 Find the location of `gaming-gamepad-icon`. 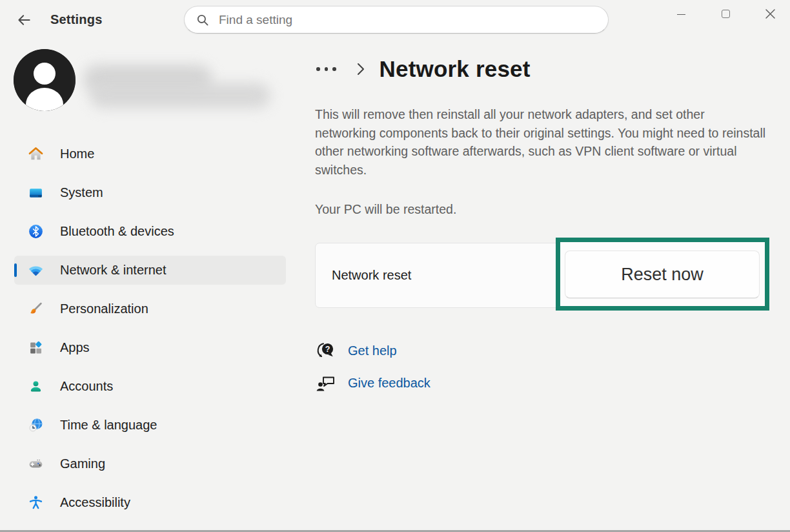

gaming-gamepad-icon is located at coordinates (35, 464).